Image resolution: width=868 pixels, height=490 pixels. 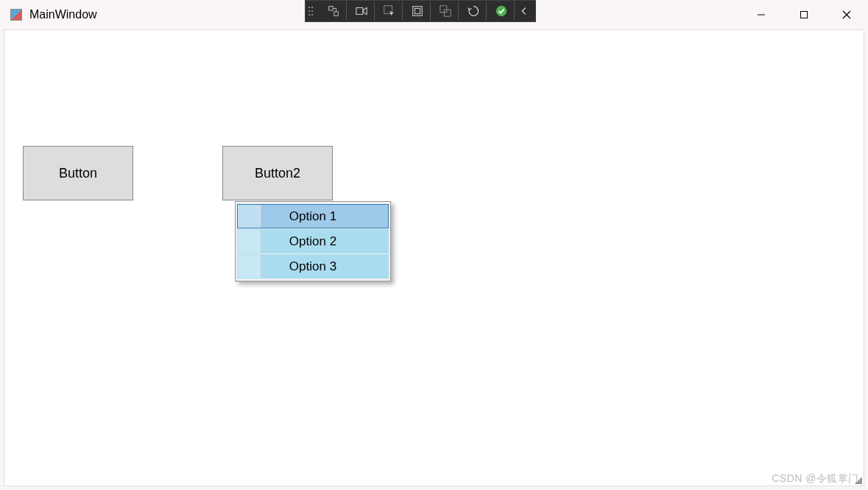 What do you see at coordinates (313, 242) in the screenshot?
I see `menu-item-option-2: Option 2` at bounding box center [313, 242].